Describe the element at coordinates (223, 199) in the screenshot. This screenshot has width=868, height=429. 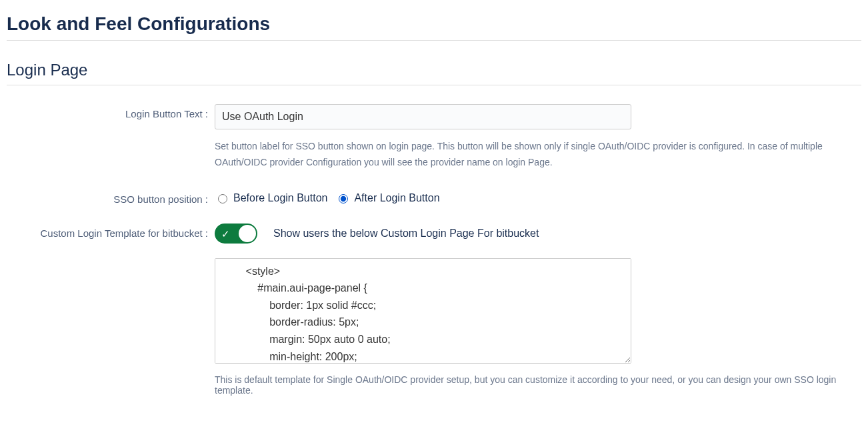
I see `sso-position-before-radio` at that location.